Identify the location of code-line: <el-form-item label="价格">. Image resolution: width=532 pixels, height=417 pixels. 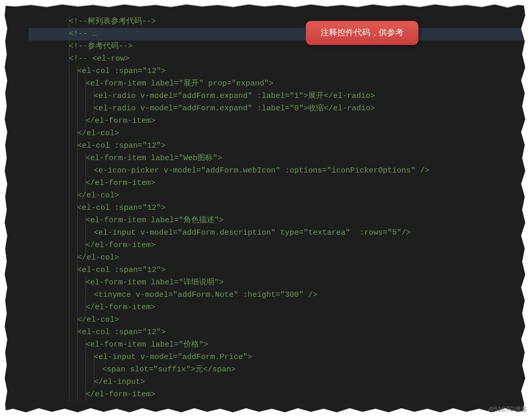
(278, 345).